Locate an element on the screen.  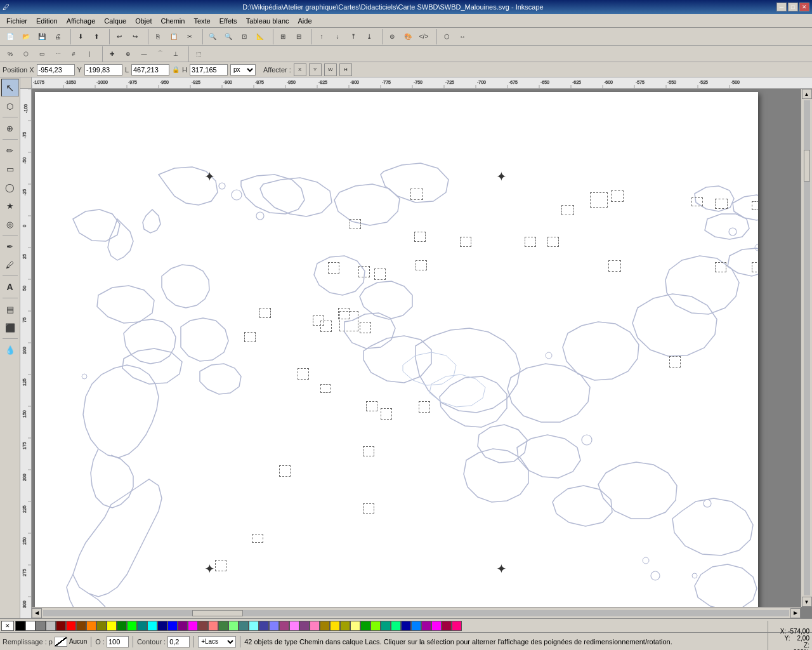
menu-item-affichage: Affichage is located at coordinates (81, 21).